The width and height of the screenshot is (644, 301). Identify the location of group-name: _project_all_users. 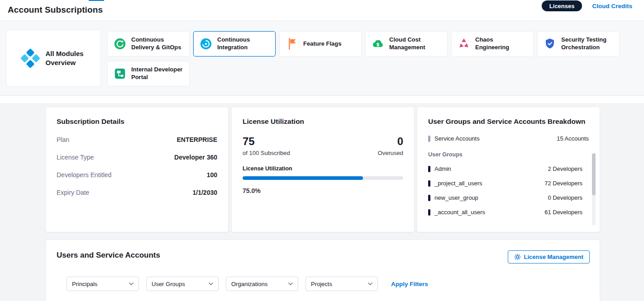
(458, 183).